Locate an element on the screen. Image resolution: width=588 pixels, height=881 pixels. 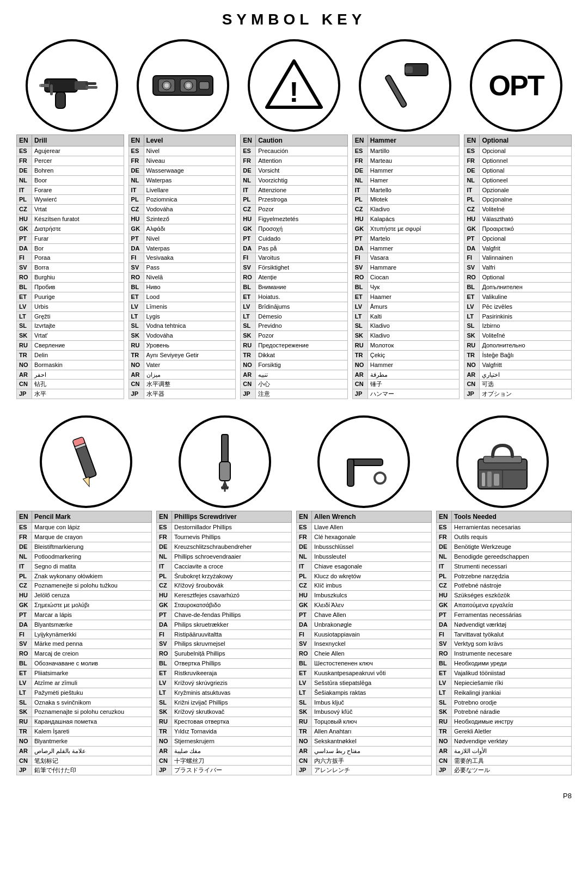
pencil-mark-icon is located at coordinates (86, 462).